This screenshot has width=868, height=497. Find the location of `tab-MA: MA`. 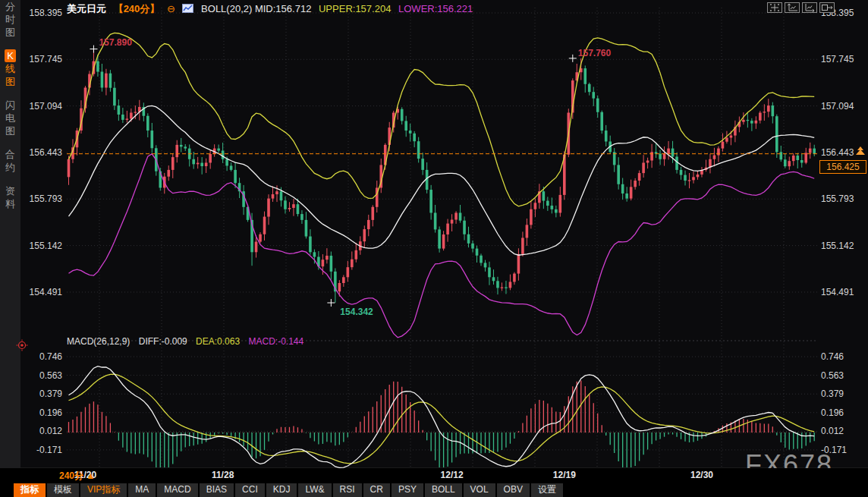

tab-MA: MA is located at coordinates (142, 490).